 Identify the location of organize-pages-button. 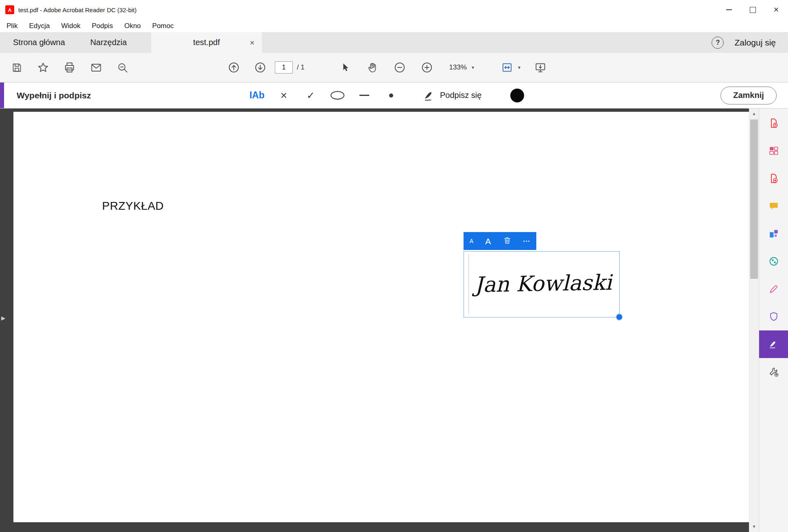
(773, 151).